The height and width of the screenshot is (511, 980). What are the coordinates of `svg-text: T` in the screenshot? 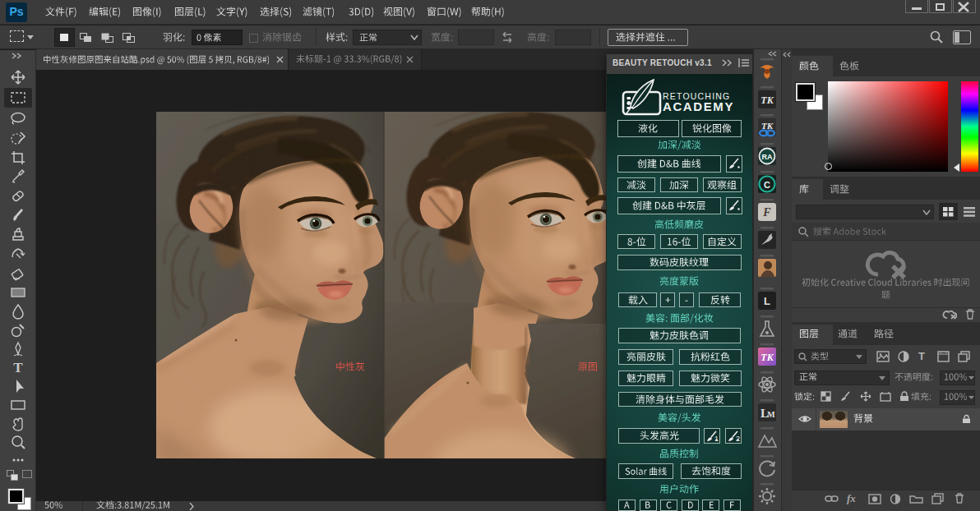 It's located at (18, 368).